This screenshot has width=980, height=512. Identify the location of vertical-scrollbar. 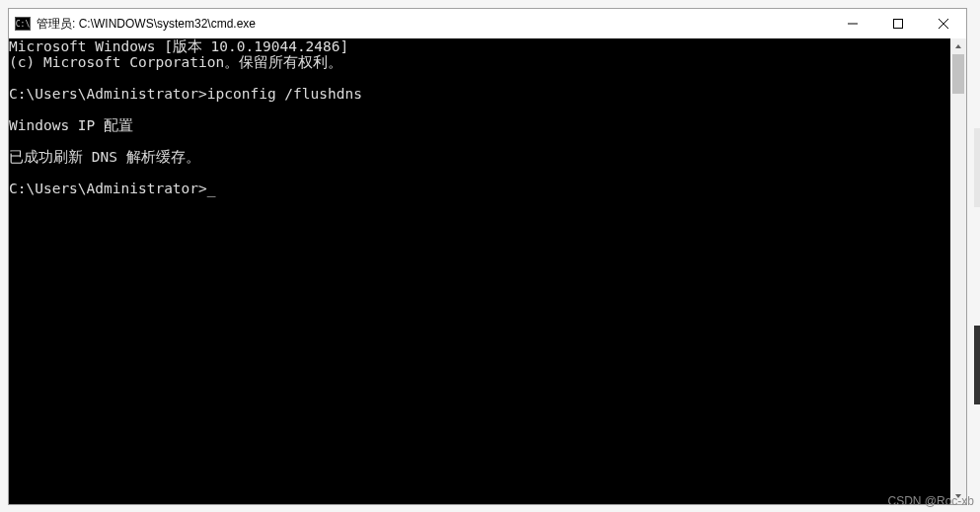
(958, 271).